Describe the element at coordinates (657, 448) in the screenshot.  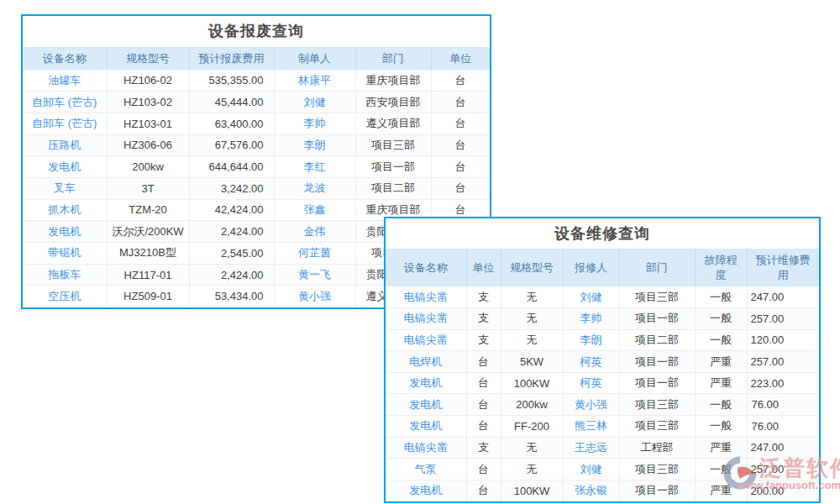
I see `department-cell: 工程部` at that location.